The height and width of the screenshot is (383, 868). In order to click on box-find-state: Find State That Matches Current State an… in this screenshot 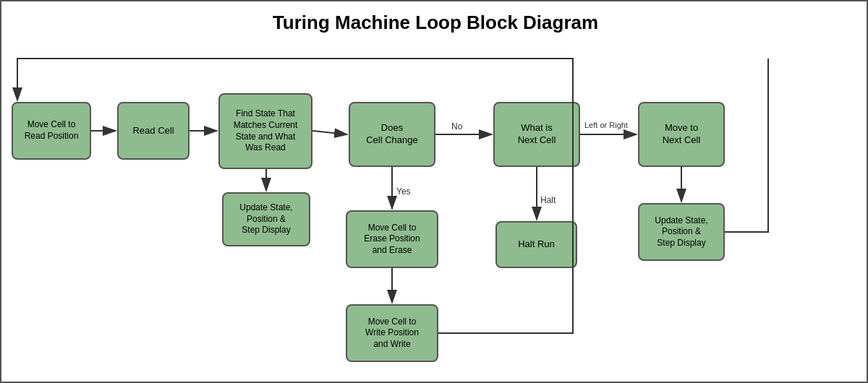, I will do `click(265, 132)`.